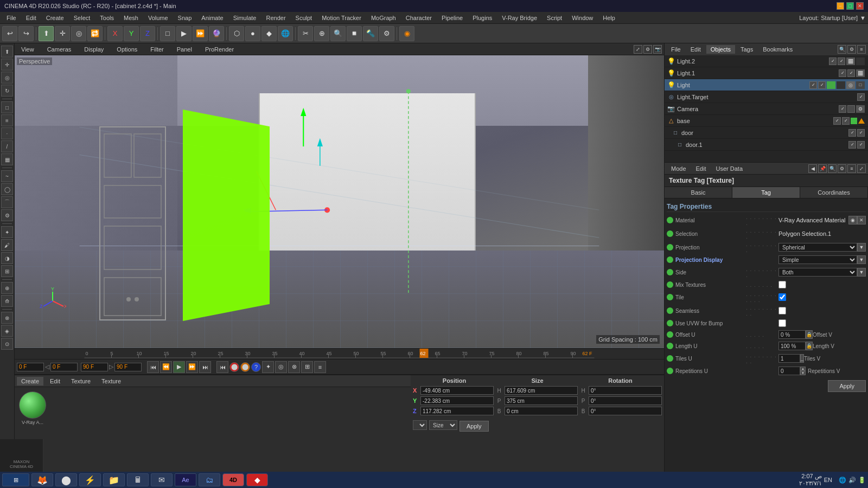  What do you see at coordinates (31, 18) in the screenshot?
I see `menu-edit: Edit` at bounding box center [31, 18].